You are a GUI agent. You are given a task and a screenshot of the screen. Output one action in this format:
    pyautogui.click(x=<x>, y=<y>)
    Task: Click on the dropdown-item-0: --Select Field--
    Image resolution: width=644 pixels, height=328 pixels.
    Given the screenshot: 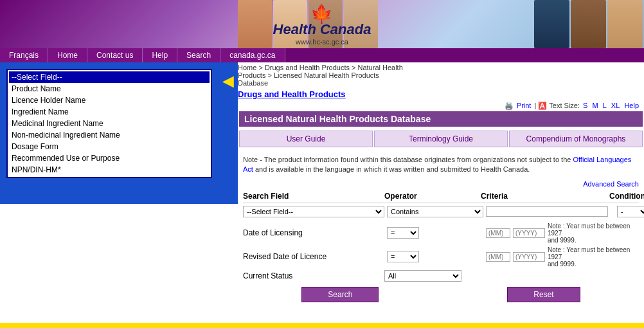 What is the action you would take?
    pyautogui.click(x=109, y=77)
    